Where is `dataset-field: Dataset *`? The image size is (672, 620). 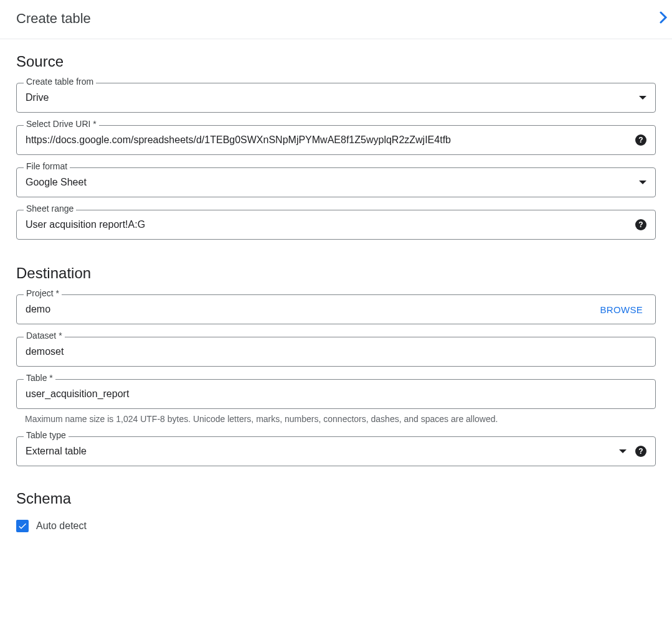
dataset-field: Dataset * is located at coordinates (336, 352).